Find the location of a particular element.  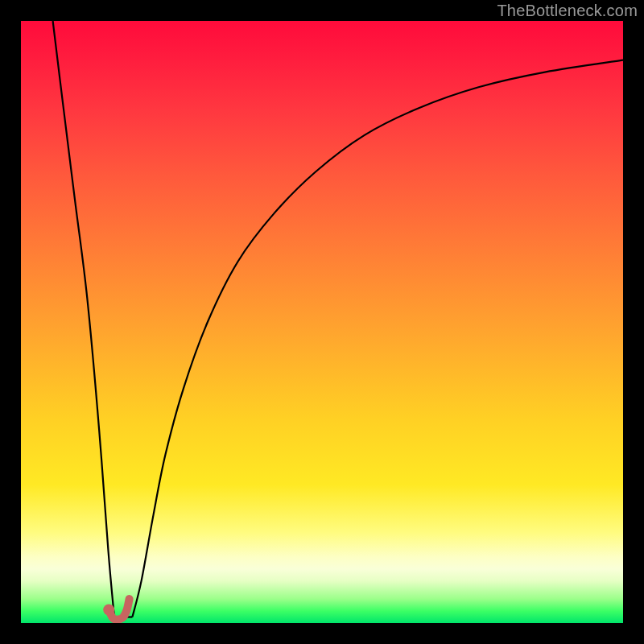

curve-left-branch is located at coordinates (84, 319).